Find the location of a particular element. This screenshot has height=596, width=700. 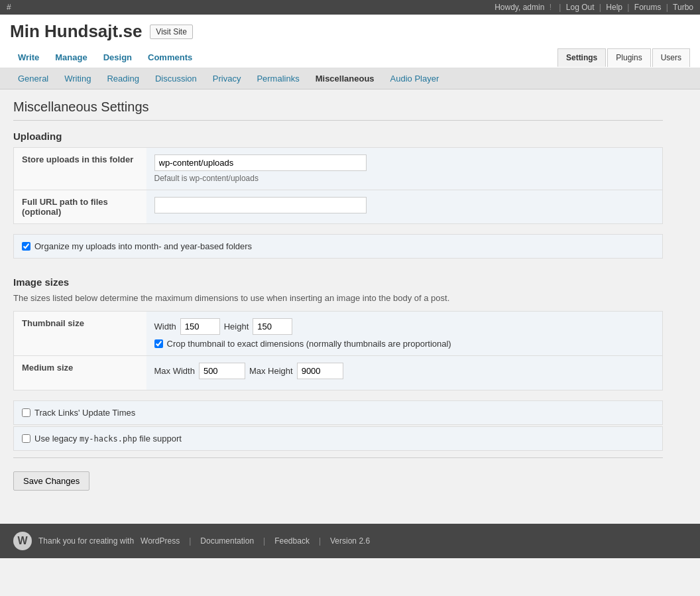

organize-uploads-label: Organize my uploads into month- and year… is located at coordinates (143, 247).